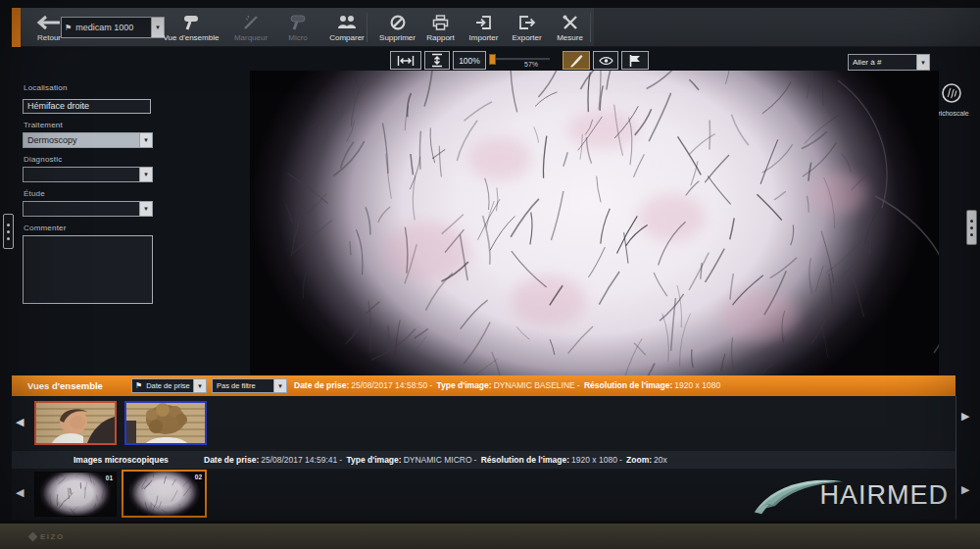 Image resolution: width=980 pixels, height=549 pixels. What do you see at coordinates (53, 537) in the screenshot?
I see `eizo-brand-text: EIZO` at bounding box center [53, 537].